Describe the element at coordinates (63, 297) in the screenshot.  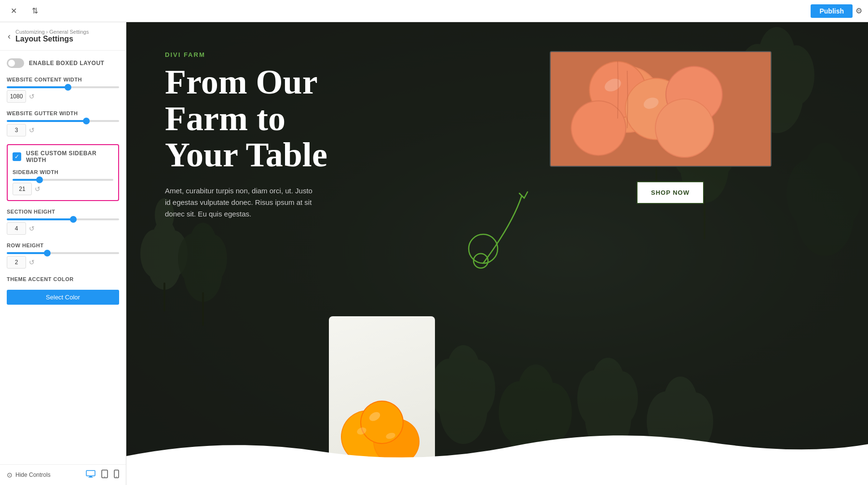
I see `select-color-button: Select Color` at that location.